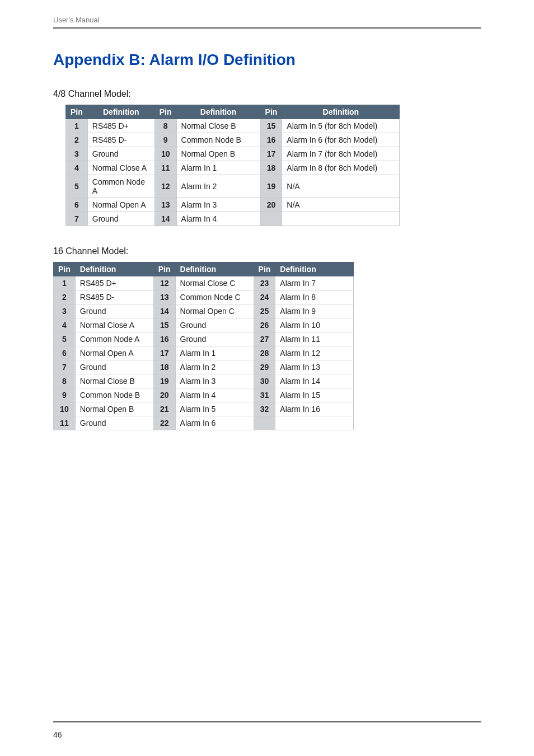 This screenshot has height=756, width=534. I want to click on definition-cell: Alarm In 5, so click(214, 410).